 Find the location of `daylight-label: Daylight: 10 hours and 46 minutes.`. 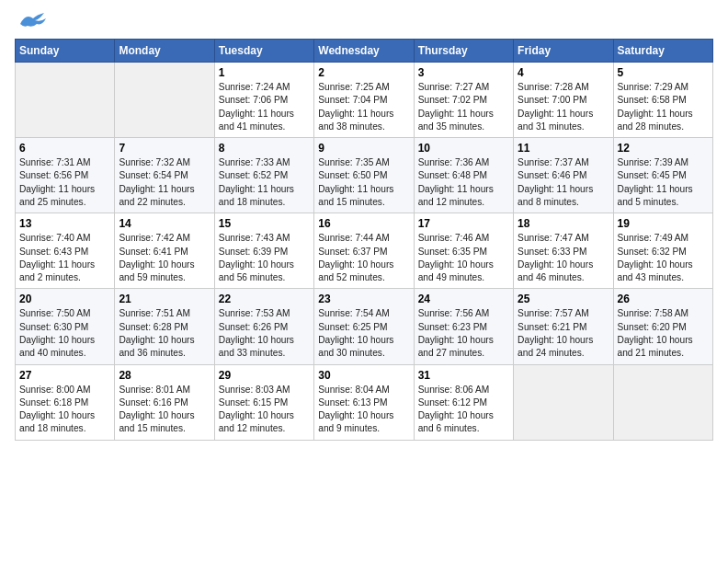

daylight-label: Daylight: 10 hours and 46 minutes. is located at coordinates (555, 270).